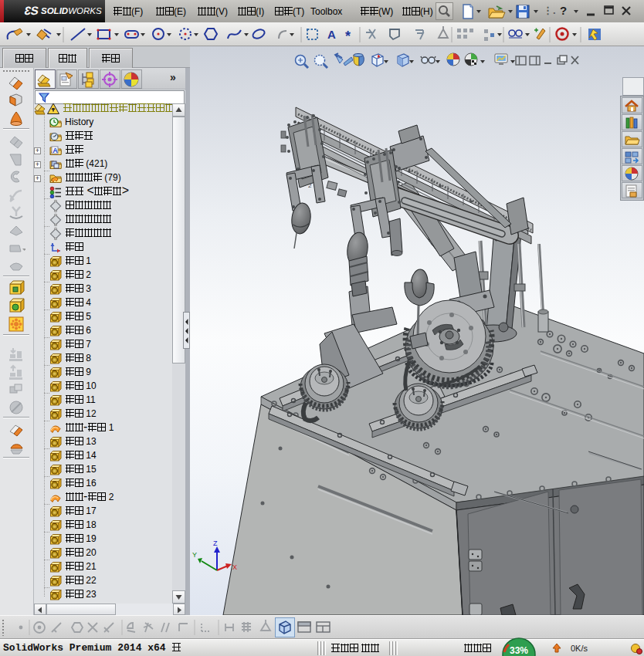 The width and height of the screenshot is (644, 656). What do you see at coordinates (195, 555) in the screenshot?
I see `svg-text: Y` at bounding box center [195, 555].